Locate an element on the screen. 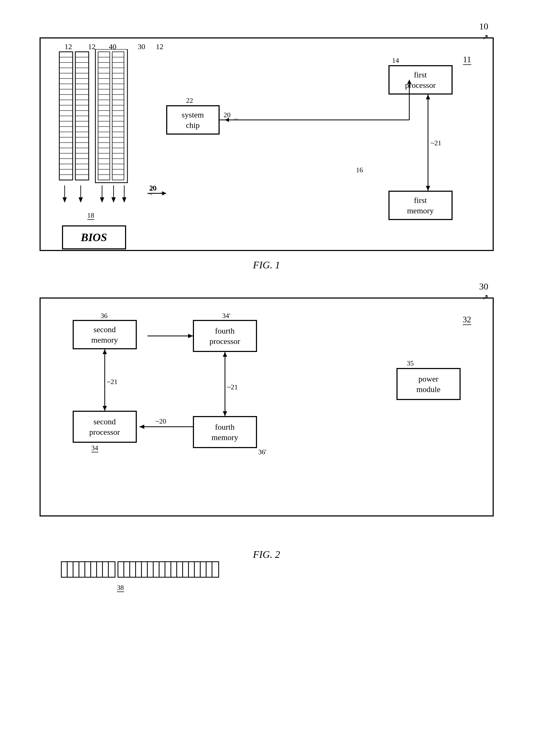 The height and width of the screenshot is (756, 533). dimm-slots-svg is located at coordinates (102, 129).